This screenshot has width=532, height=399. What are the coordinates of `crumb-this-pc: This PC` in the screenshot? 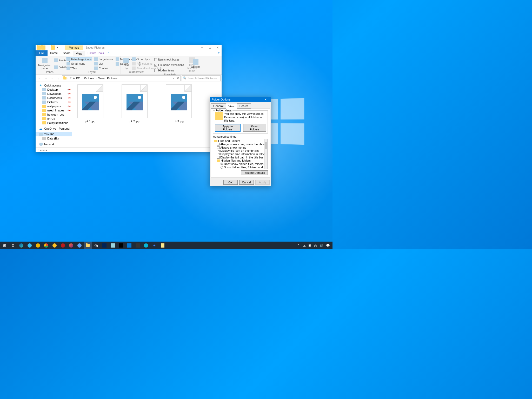 It's located at (75, 78).